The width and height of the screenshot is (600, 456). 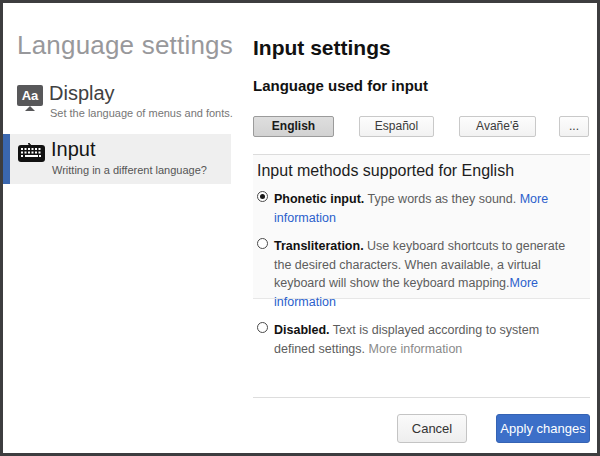 What do you see at coordinates (442, 199) in the screenshot?
I see `option-description: Type words as they sound.` at bounding box center [442, 199].